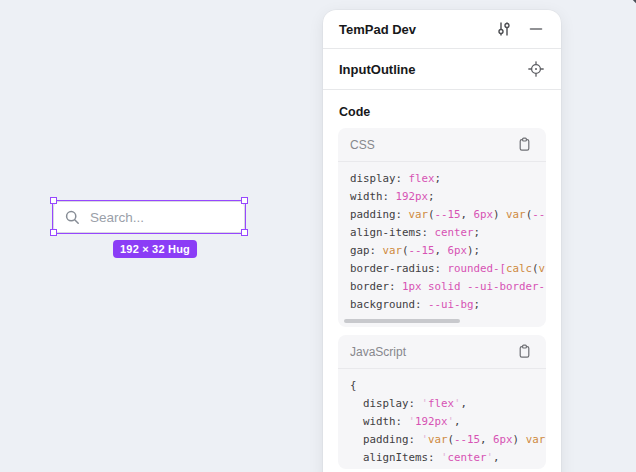 The height and width of the screenshot is (472, 636). Describe the element at coordinates (442, 419) in the screenshot. I see `js-code: { display: 'flex', width: '192px', paddi…` at that location.